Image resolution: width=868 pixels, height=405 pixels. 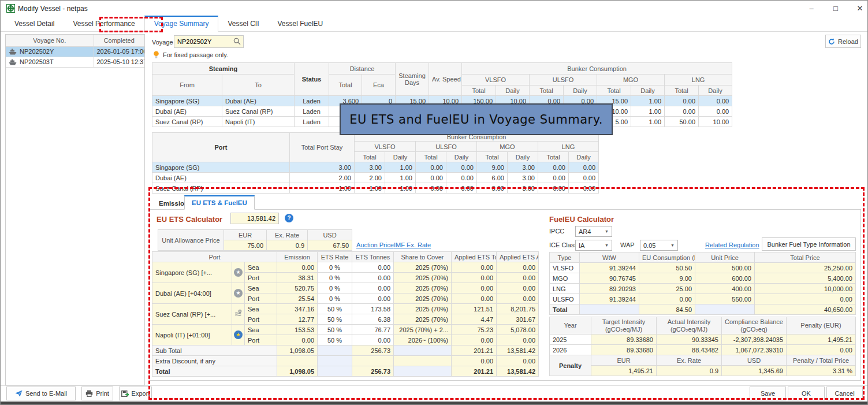 What do you see at coordinates (836, 8) in the screenshot?
I see `maximize-button: □` at bounding box center [836, 8].